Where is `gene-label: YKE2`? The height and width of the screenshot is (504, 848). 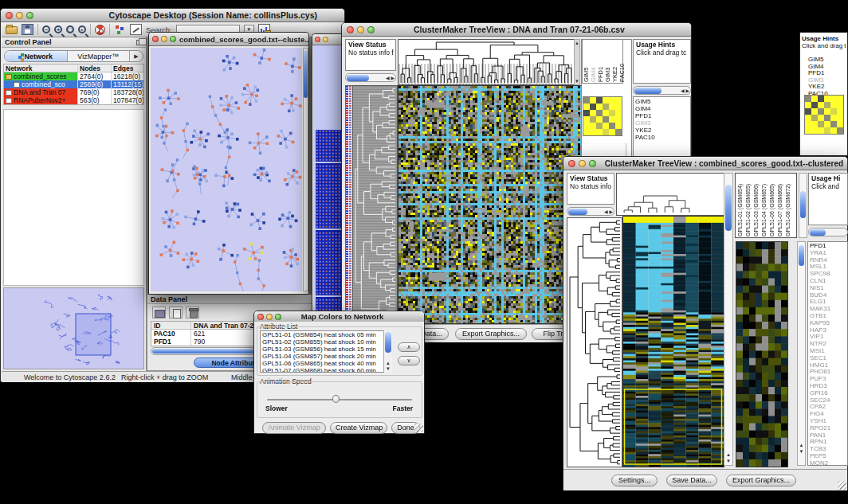
gene-label: YKE2 is located at coordinates (615, 61).